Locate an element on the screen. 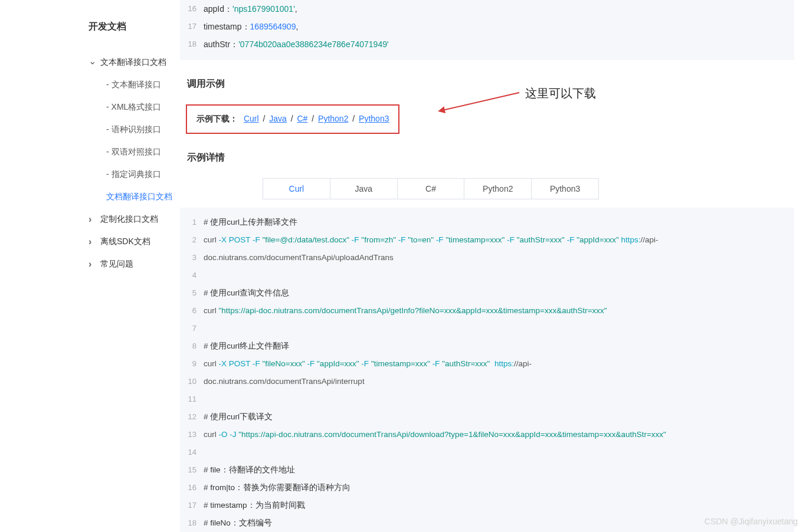 Image resolution: width=806 pixels, height=532 pixels. download-link-python3: Python3 is located at coordinates (374, 119).